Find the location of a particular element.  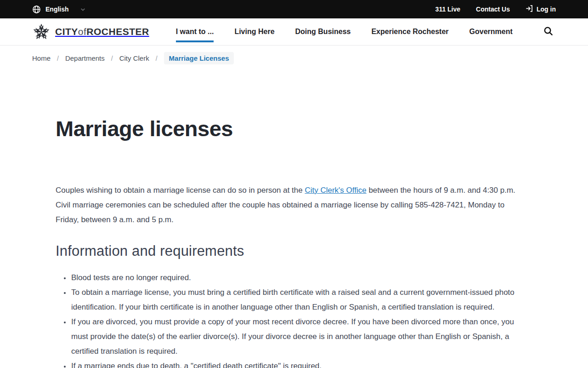

top-utility-bar: English 311 Live Contact Us Log in is located at coordinates (294, 9).